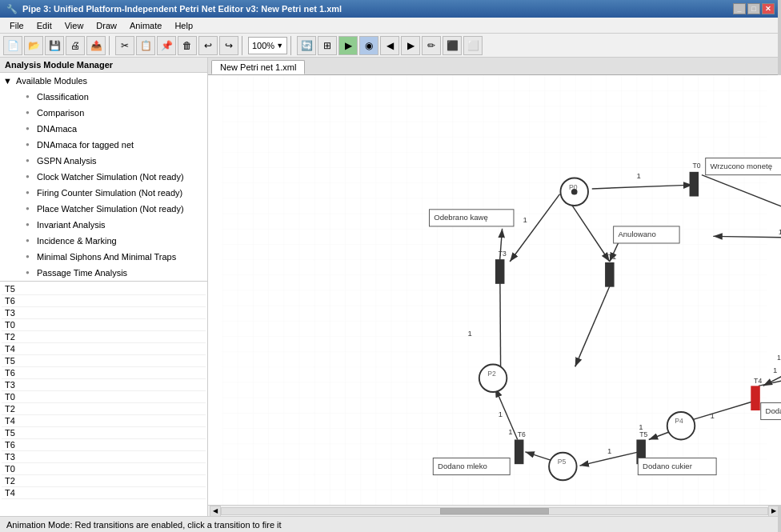 This screenshot has width=781, height=532. I want to click on svg-text: T6, so click(522, 434).